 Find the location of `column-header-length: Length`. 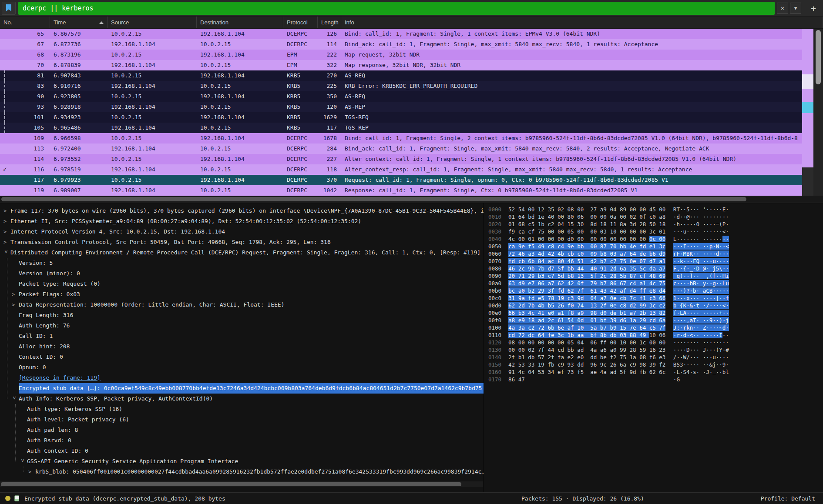

column-header-length: Length is located at coordinates (329, 23).